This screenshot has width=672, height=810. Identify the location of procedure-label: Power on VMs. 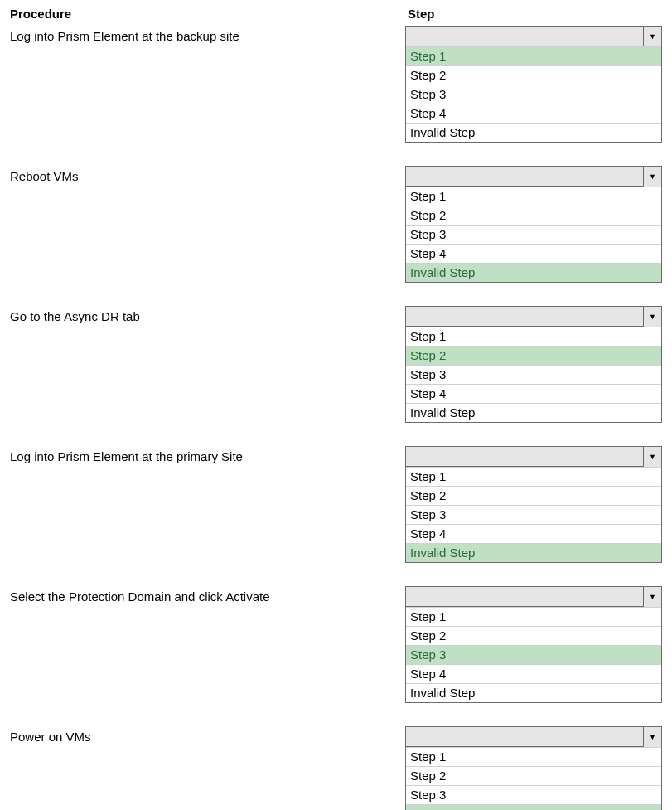
(207, 768).